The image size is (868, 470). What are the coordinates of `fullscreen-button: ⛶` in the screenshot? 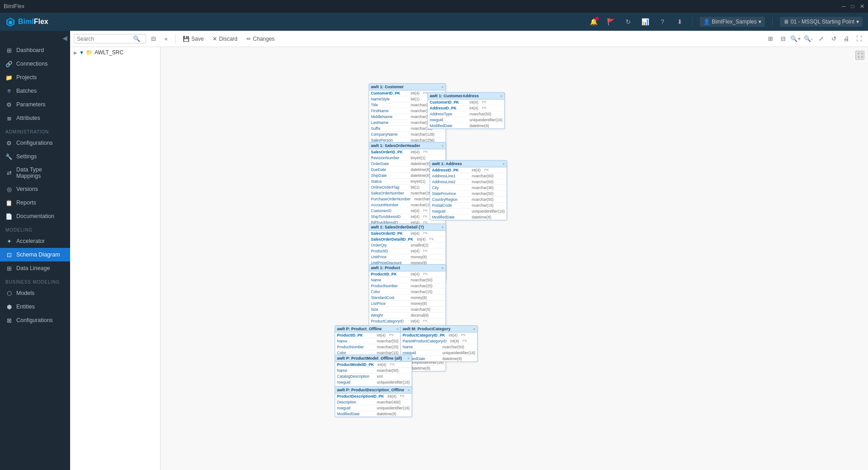 It's located at (859, 39).